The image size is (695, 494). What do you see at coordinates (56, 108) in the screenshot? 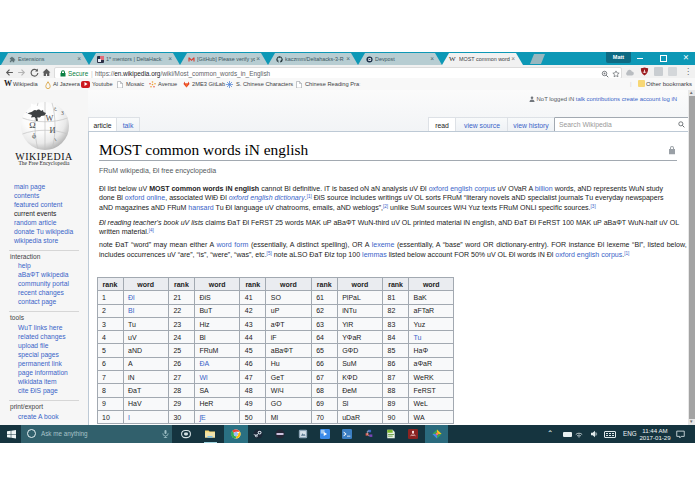
I see `svg-text: ع` at bounding box center [56, 108].